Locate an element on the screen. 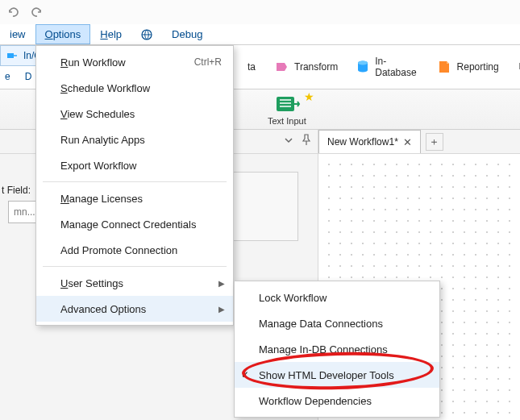  speech-icon is located at coordinates (518, 67).